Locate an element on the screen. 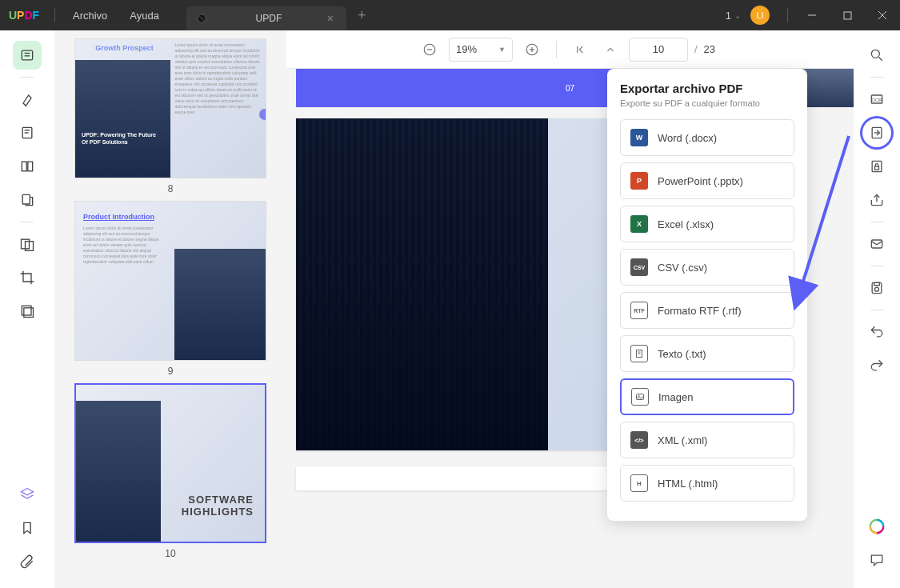 This screenshot has height=588, width=900. close-window-button is located at coordinates (882, 15).